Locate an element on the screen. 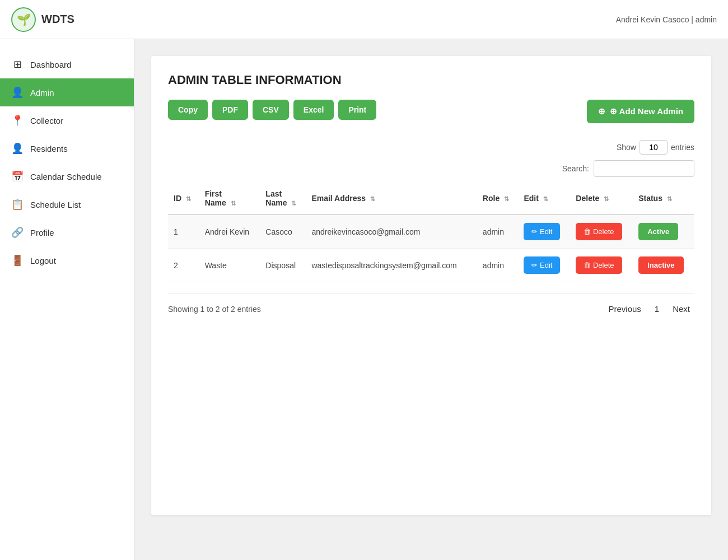 The image size is (728, 560). page-number: 1 is located at coordinates (657, 309).